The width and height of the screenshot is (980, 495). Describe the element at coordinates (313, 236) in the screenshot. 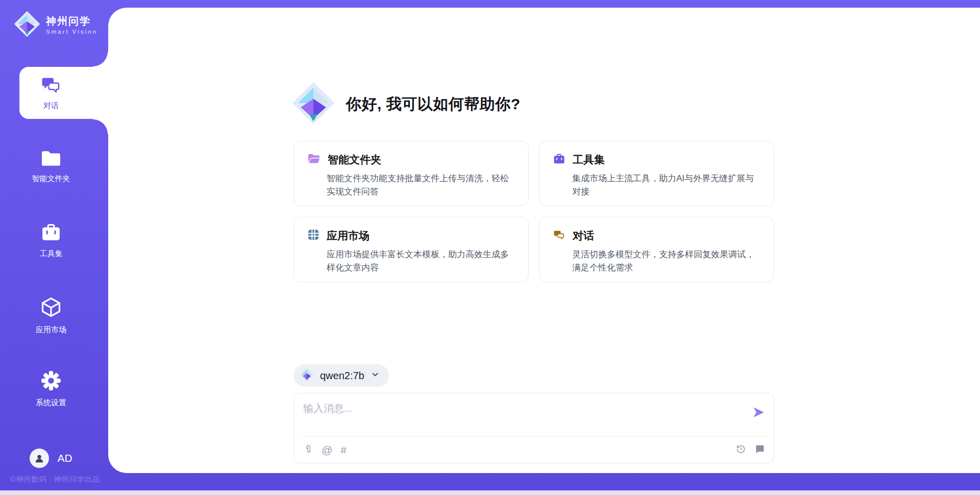

I see `grid-icon` at that location.